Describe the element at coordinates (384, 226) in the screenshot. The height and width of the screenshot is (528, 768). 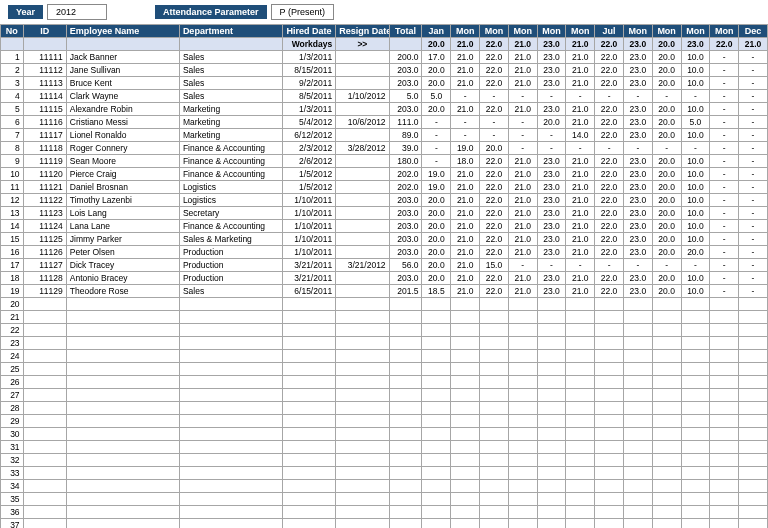
I see `table-row: 1411124Lana LaneFinance & Accounting1/10…` at that location.